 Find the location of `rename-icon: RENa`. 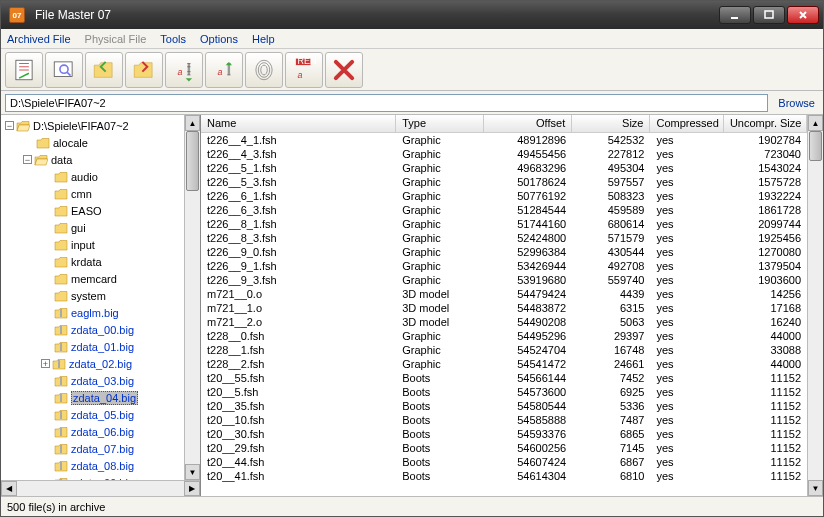

rename-icon: RENa is located at coordinates (304, 70).